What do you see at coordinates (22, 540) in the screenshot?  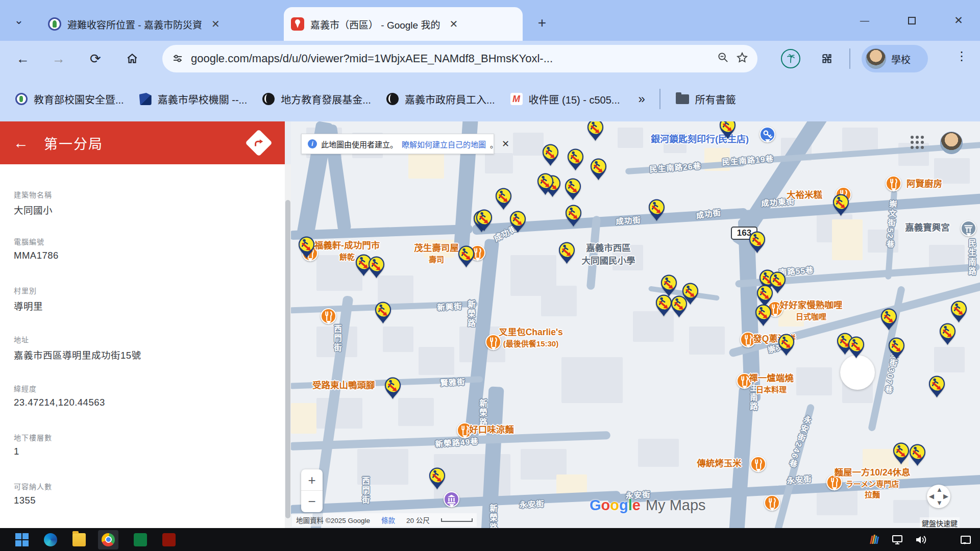 I see `start-button` at bounding box center [22, 540].